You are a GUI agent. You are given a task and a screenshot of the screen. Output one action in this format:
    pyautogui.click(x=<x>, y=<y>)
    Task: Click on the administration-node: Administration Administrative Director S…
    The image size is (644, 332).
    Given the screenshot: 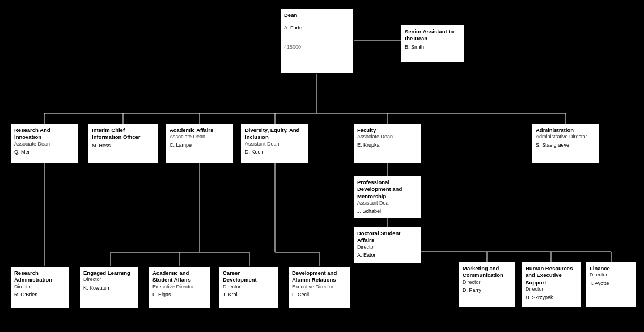 What is the action you would take?
    pyautogui.click(x=566, y=143)
    